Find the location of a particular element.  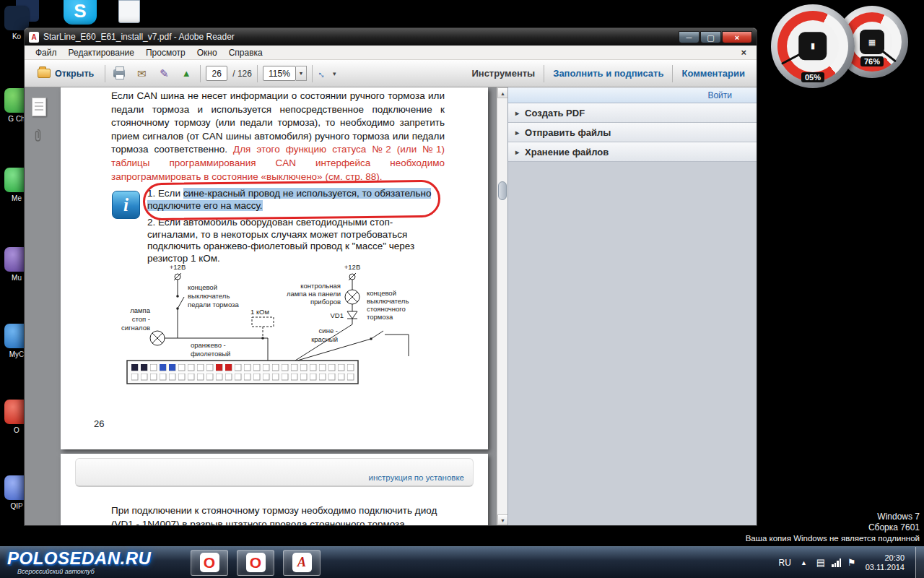

skype-icon: S is located at coordinates (80, 12).